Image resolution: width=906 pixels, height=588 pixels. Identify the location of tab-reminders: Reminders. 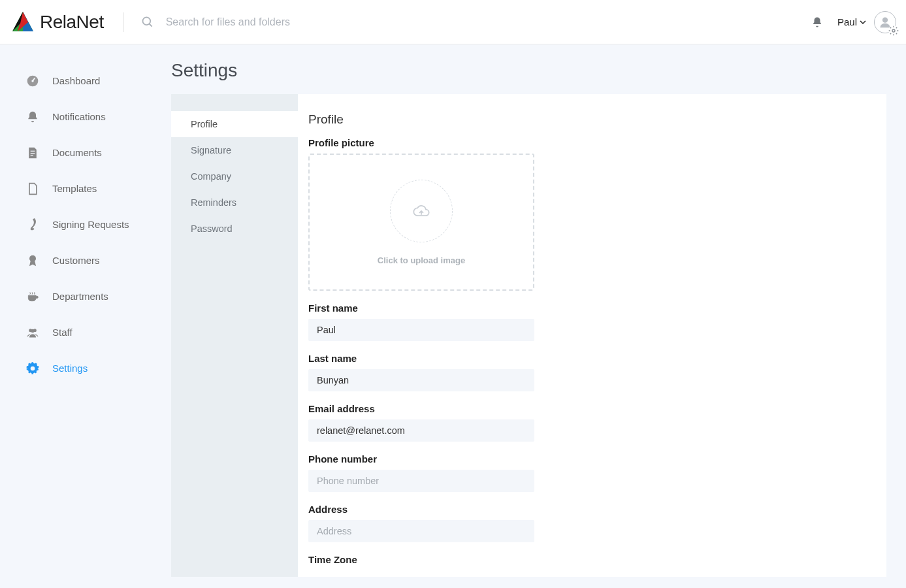
(235, 203).